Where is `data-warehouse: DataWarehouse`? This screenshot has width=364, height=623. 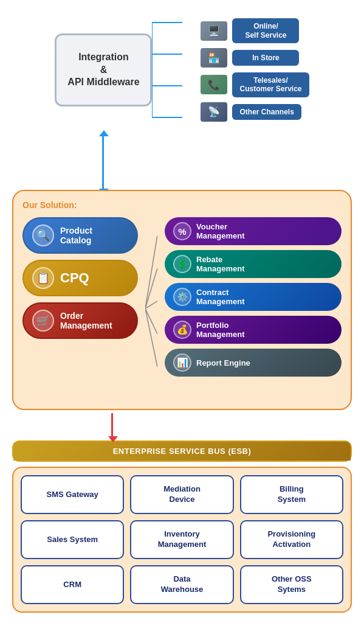
data-warehouse: DataWarehouse is located at coordinates (182, 585).